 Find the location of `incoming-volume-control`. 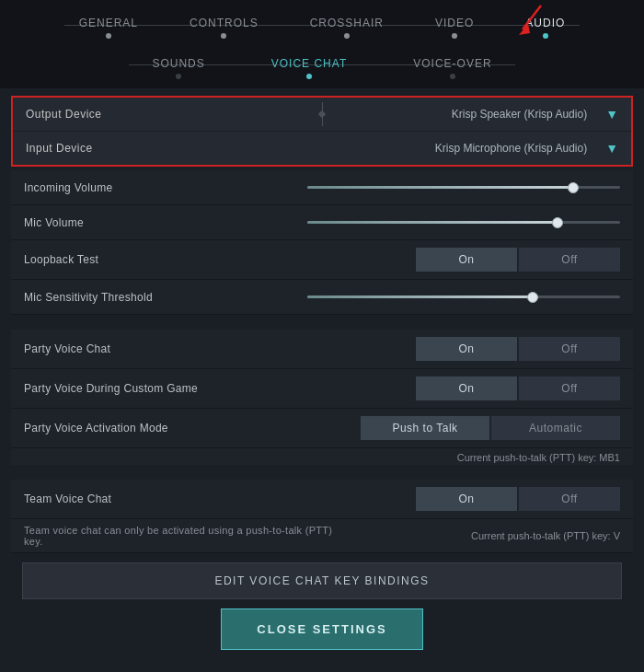

incoming-volume-control is located at coordinates (423, 188).